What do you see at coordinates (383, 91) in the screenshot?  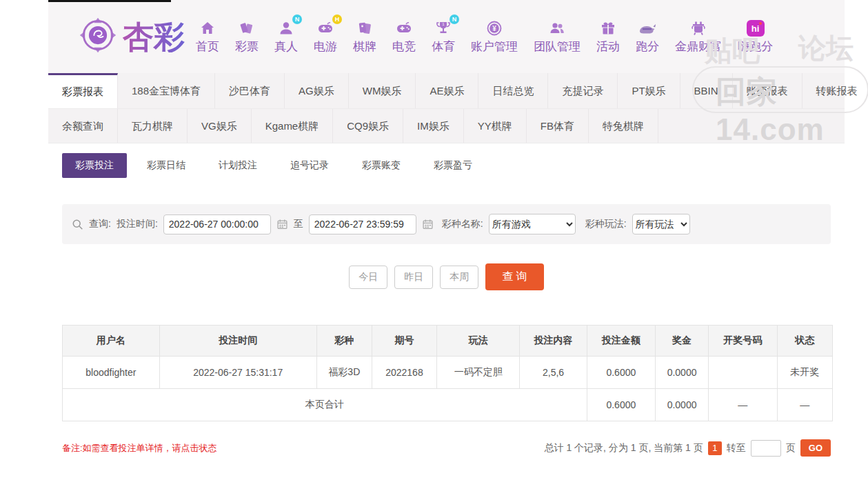 I see `tab-wm: WM娱乐` at bounding box center [383, 91].